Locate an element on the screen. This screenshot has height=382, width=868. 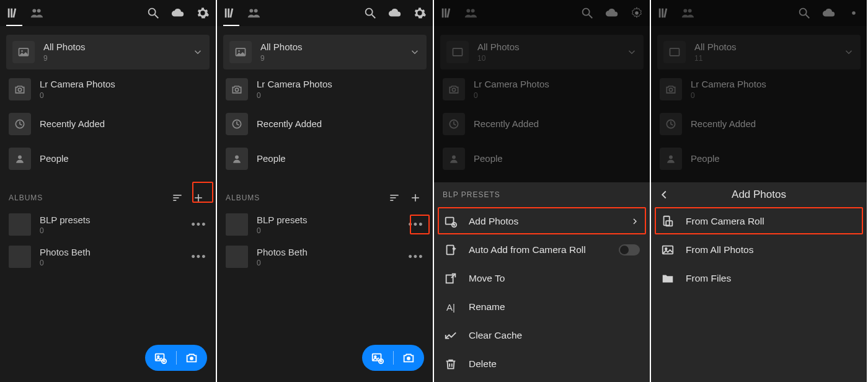
action-sheet: BLP PRESETS Add Photos Auto Add from Cam… is located at coordinates (542, 282).